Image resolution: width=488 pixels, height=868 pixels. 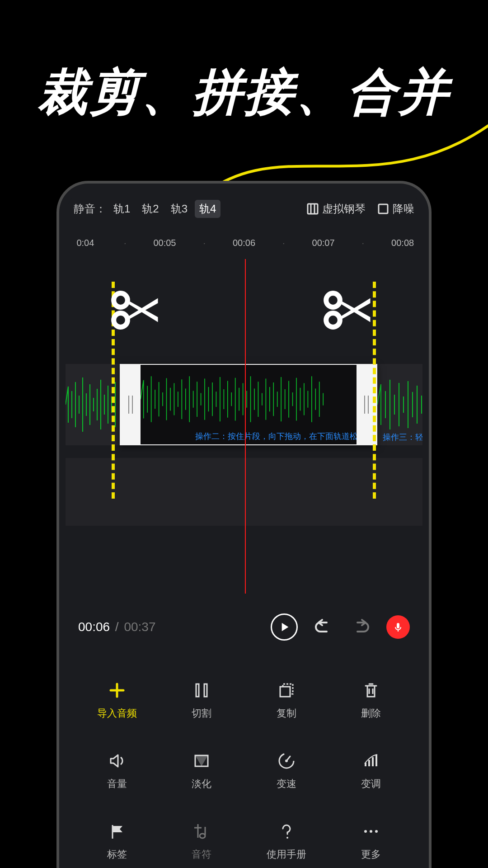 What do you see at coordinates (286, 837) in the screenshot?
I see `tool-manual: 使用手册` at bounding box center [286, 837].